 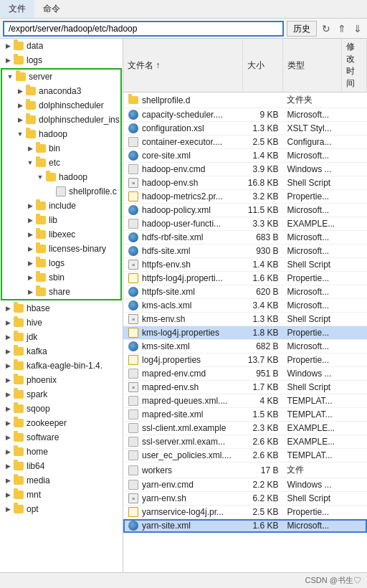 What do you see at coordinates (245, 442) in the screenshot?
I see `table-row: ssl-server.xml.exam...2.6 KBEXAMPLE...` at bounding box center [245, 442].